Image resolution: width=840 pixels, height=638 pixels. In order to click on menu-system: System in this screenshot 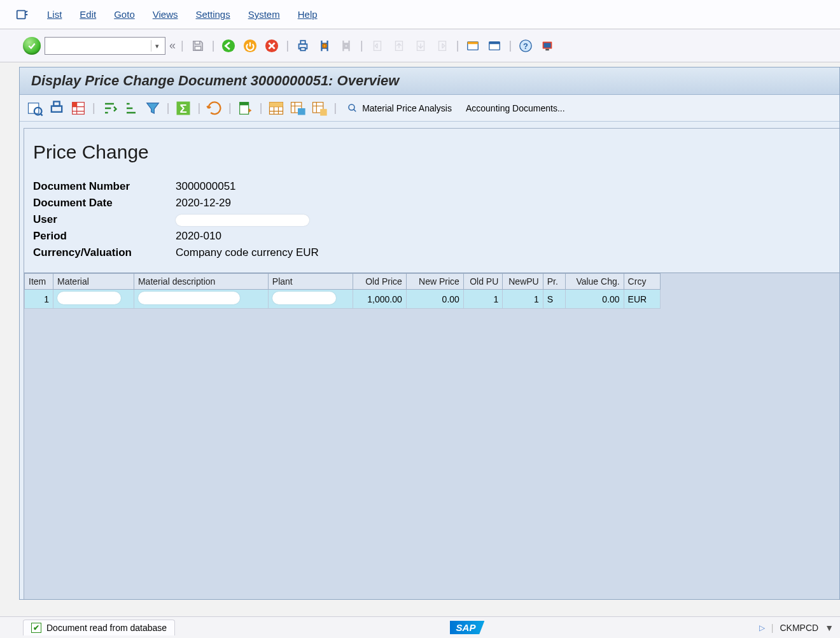, I will do `click(264, 14)`.